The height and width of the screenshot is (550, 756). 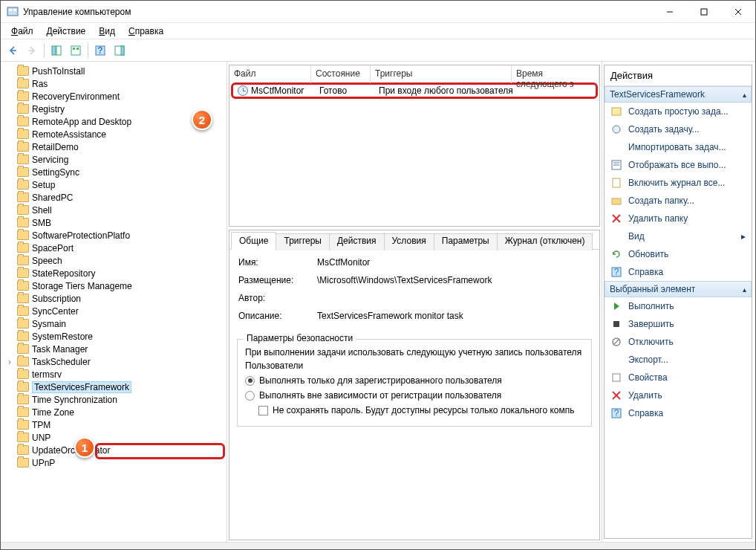 What do you see at coordinates (22, 31) in the screenshot?
I see `menu-file: Файл` at bounding box center [22, 31].